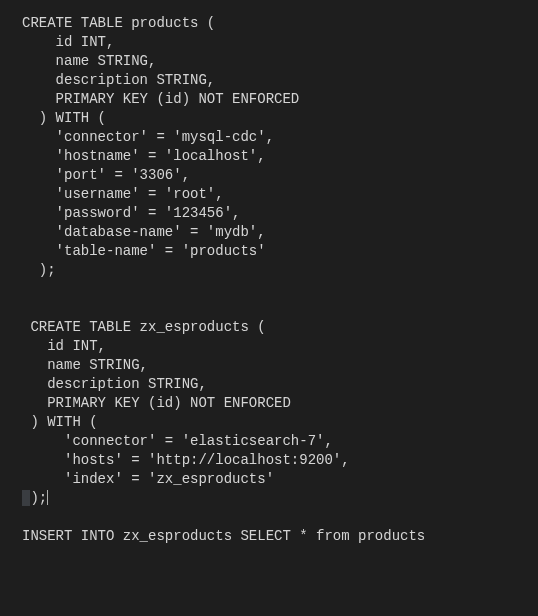 This screenshot has height=616, width=538. I want to click on code-line: 'hosts' = 'http://localhost:9200',, so click(186, 460).